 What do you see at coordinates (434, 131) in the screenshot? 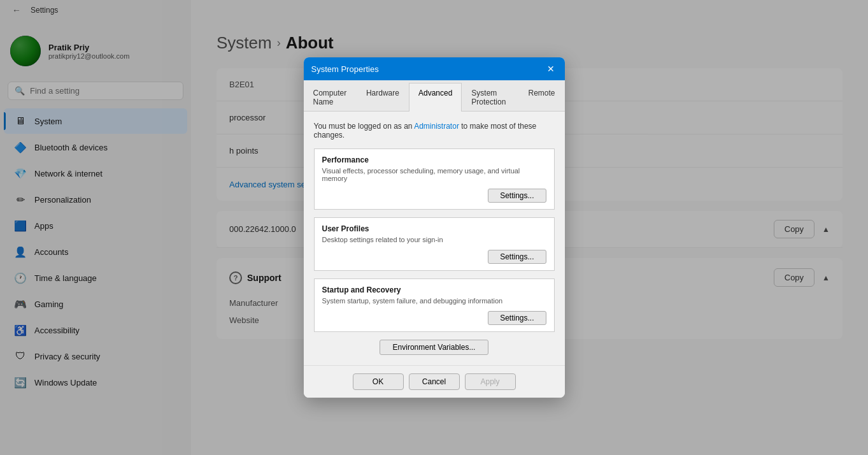
I see `dialog-notice: You must be logged on as an Administrato…` at bounding box center [434, 131].